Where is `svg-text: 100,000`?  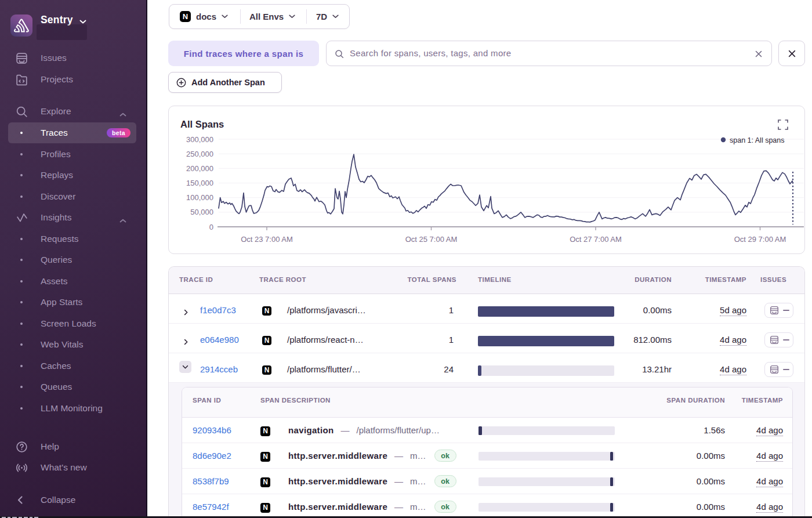
svg-text: 100,000 is located at coordinates (200, 197).